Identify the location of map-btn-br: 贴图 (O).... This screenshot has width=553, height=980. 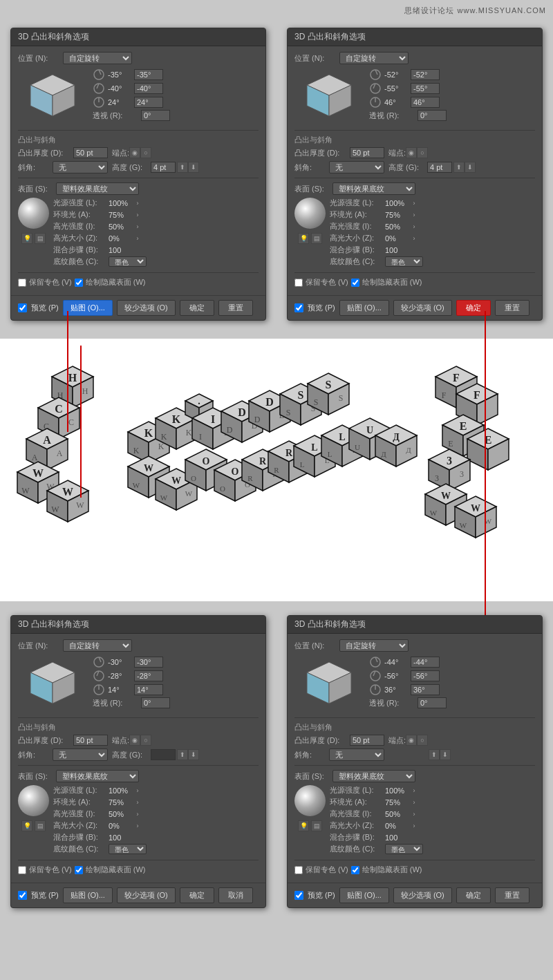
(364, 896).